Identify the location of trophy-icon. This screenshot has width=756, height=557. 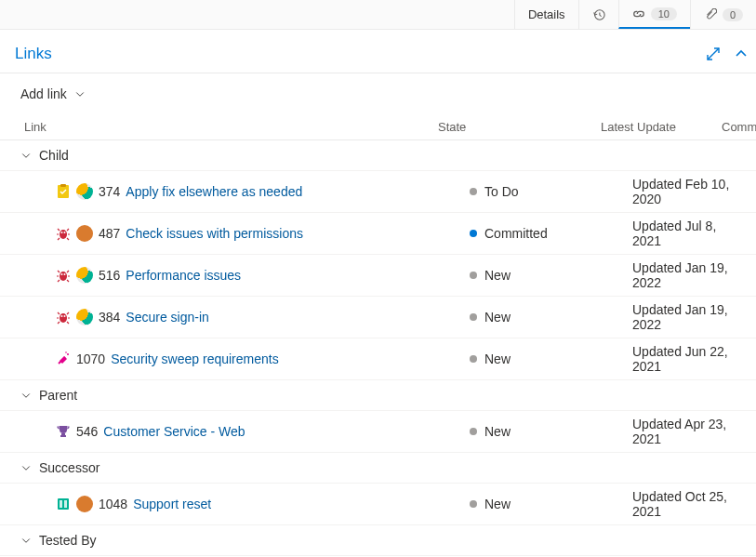
(63, 431).